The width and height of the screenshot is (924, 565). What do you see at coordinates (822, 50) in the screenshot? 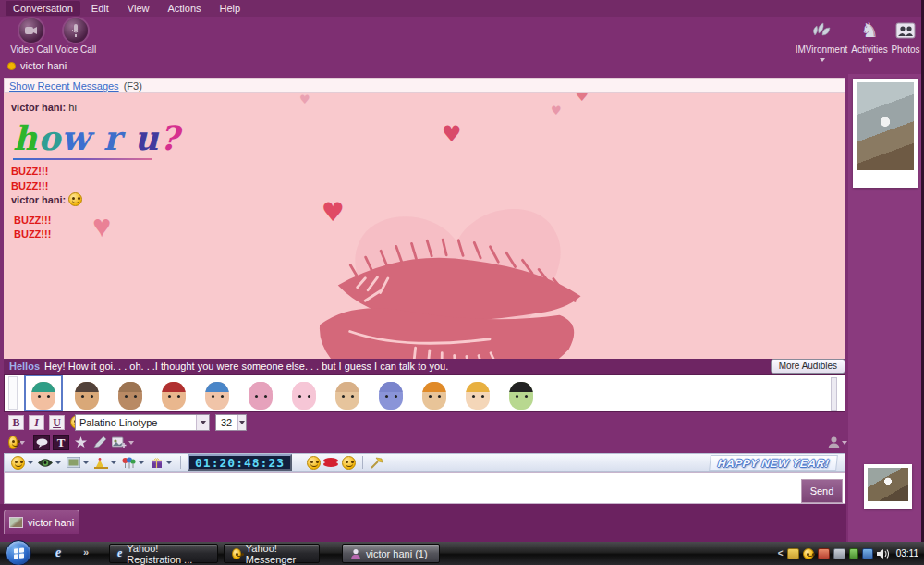
I see `imvironment-label: IMVironment` at bounding box center [822, 50].